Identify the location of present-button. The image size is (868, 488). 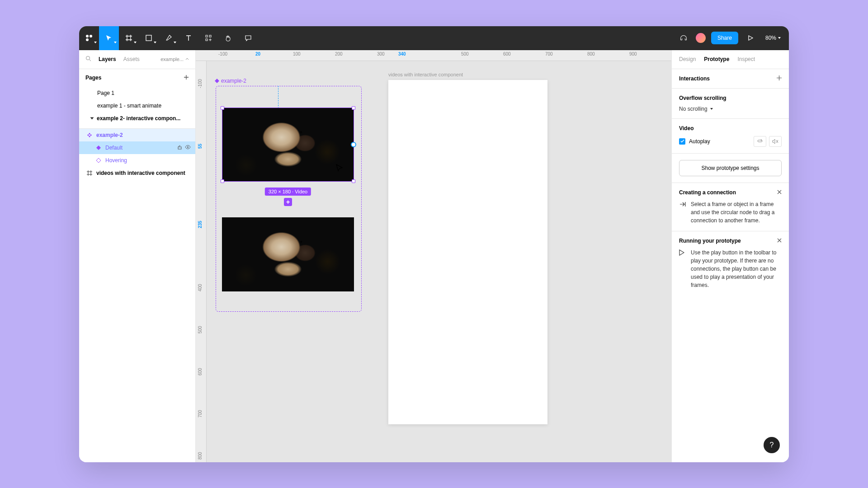
(750, 38).